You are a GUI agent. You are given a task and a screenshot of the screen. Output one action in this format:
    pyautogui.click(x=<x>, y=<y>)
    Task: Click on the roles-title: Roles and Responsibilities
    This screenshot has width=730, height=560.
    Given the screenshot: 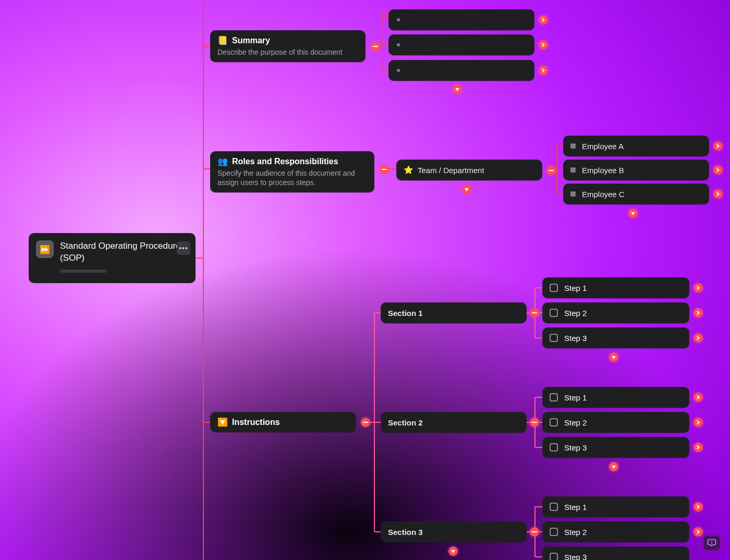 What is the action you would take?
    pyautogui.click(x=285, y=162)
    